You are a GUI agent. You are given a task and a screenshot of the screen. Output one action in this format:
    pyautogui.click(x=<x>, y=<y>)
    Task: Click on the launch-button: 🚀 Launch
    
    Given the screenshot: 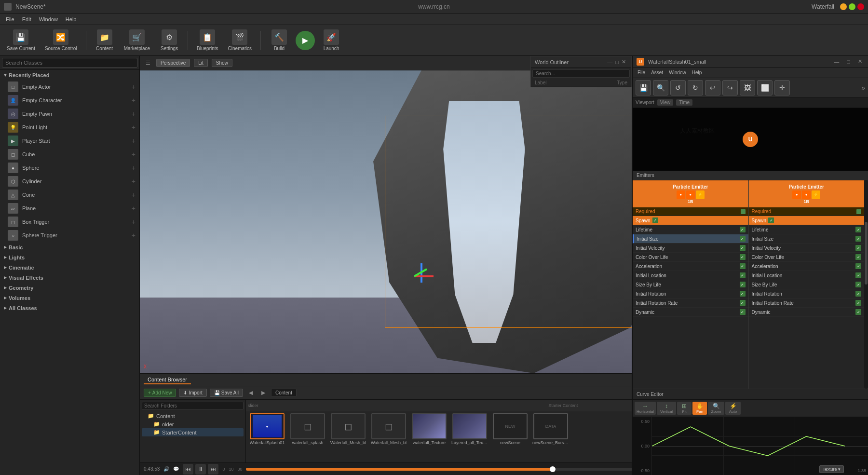 What is the action you would take?
    pyautogui.click(x=331, y=41)
    